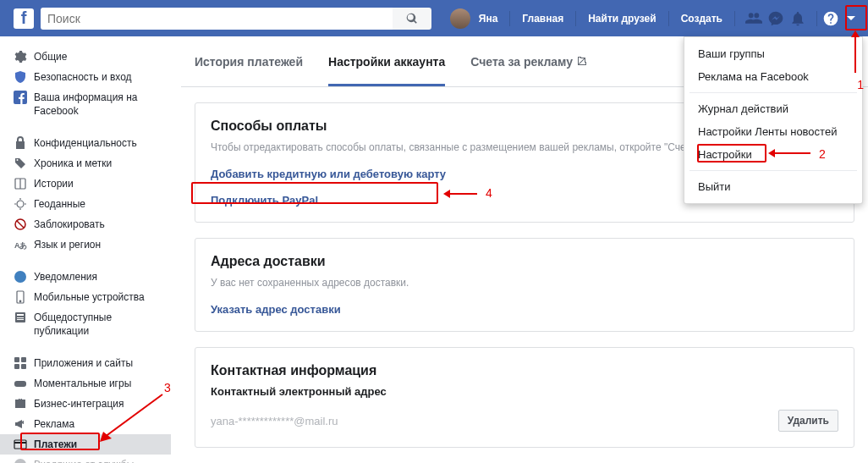 This screenshot has height=463, width=868. I want to click on nav-home: Главная, so click(543, 19).